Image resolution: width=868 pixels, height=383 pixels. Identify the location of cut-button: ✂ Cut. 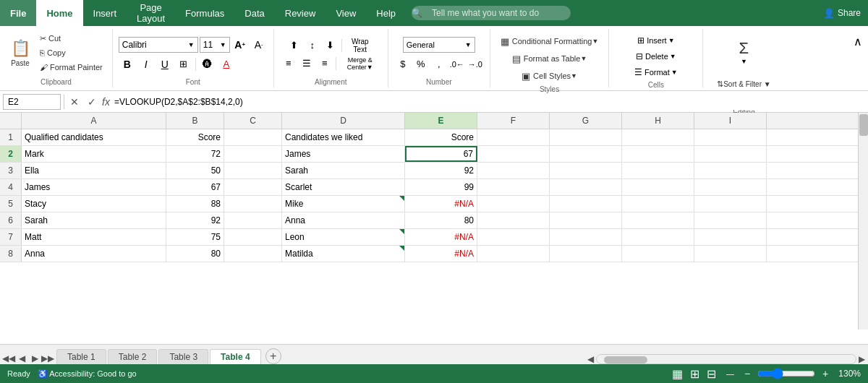
(71, 38).